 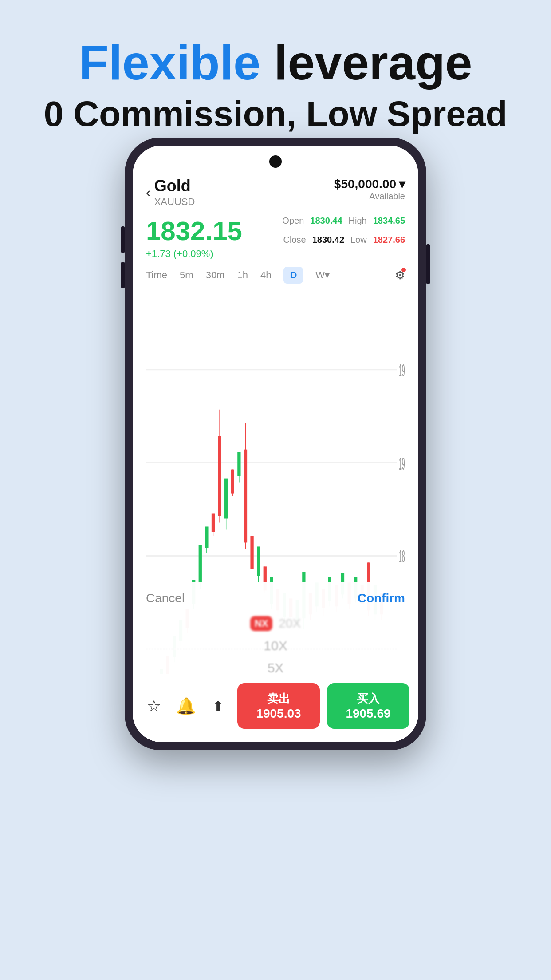 I want to click on tab-w: W▾, so click(x=323, y=275).